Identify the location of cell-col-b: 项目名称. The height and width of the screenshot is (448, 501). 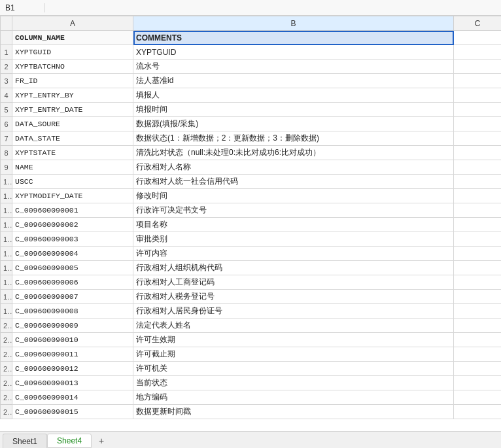
(294, 225).